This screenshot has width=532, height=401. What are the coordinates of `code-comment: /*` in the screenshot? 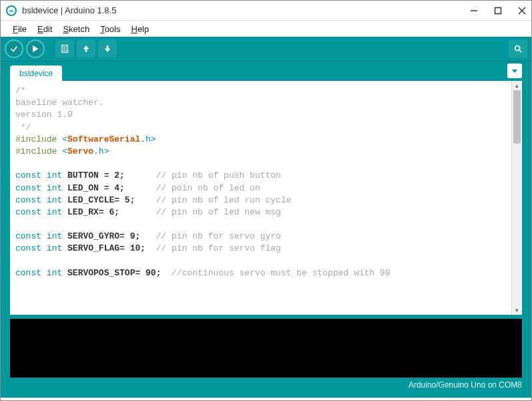 It's located at (21, 91).